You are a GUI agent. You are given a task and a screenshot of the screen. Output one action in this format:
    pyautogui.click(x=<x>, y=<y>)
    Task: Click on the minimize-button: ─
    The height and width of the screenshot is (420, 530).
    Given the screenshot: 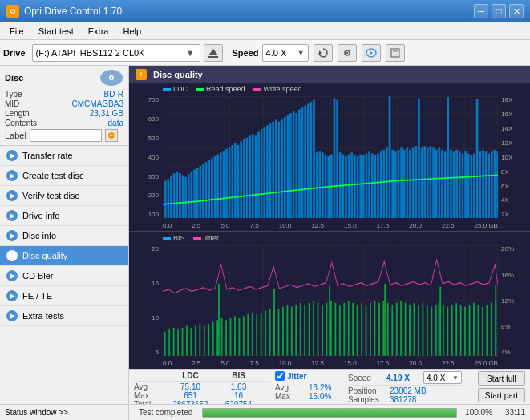 What is the action you would take?
    pyautogui.click(x=481, y=11)
    